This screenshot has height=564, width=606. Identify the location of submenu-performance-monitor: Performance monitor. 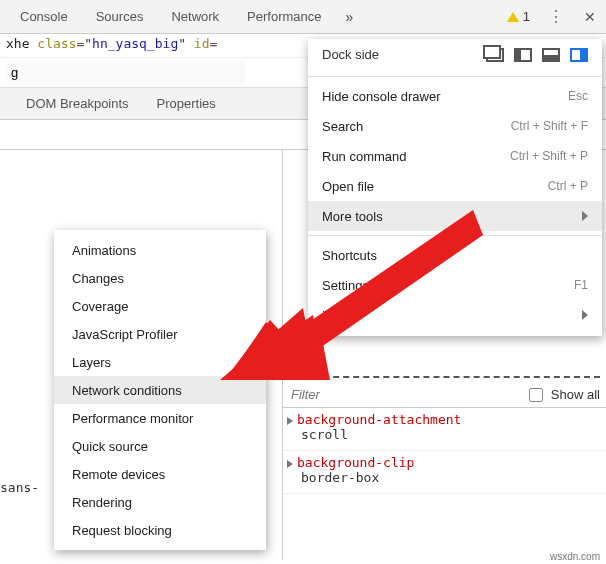
(160, 418).